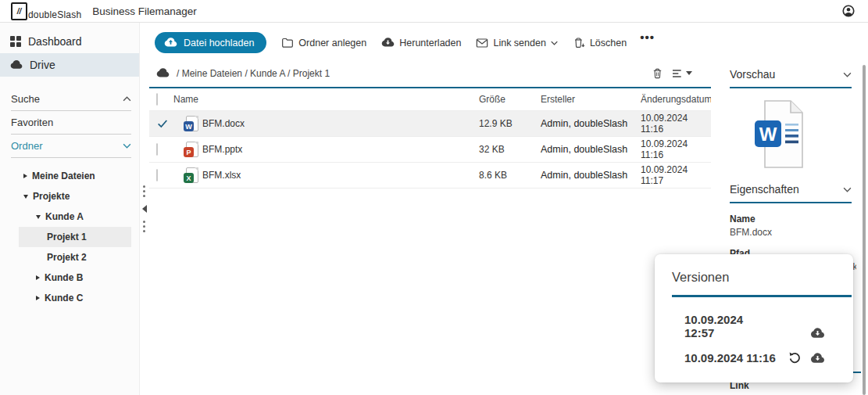 This screenshot has height=395, width=868. Describe the element at coordinates (795, 357) in the screenshot. I see `restore-version-button` at that location.